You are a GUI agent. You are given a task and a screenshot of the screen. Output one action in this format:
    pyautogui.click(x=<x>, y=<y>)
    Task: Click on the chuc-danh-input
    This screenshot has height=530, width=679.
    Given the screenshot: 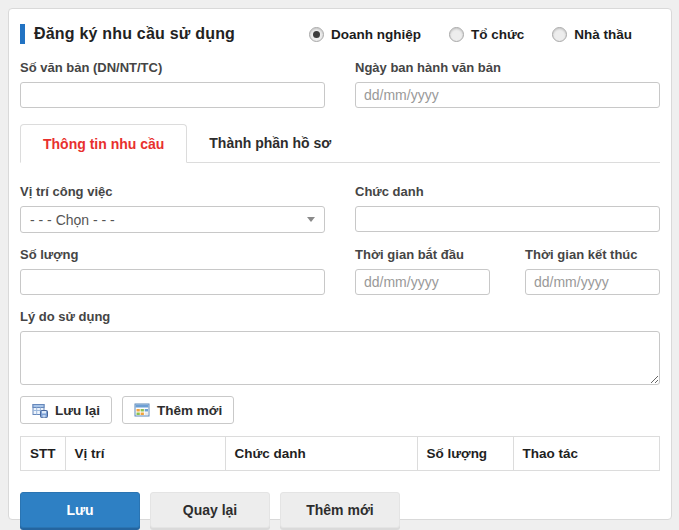 What is the action you would take?
    pyautogui.click(x=508, y=219)
    